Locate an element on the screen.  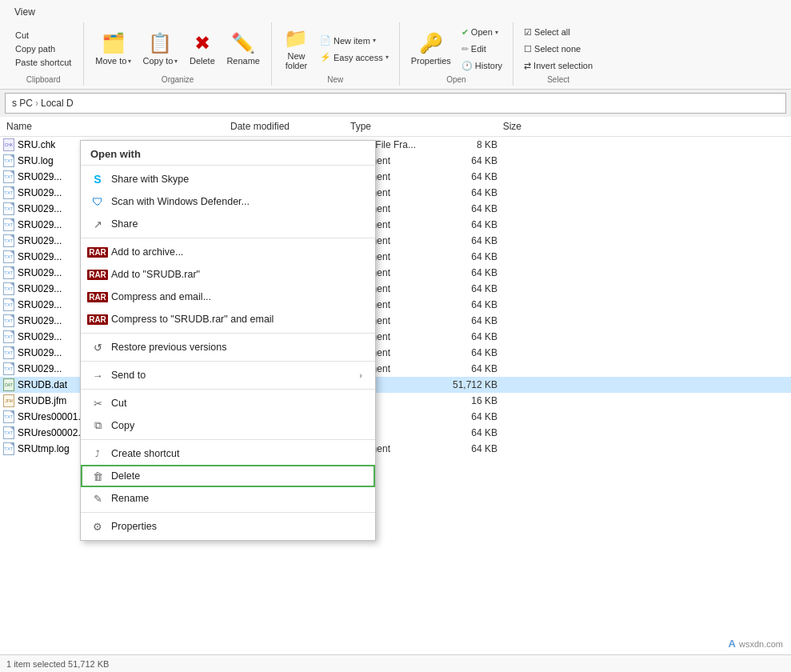
ctx-item-label: Compress and email... is located at coordinates (162, 297).